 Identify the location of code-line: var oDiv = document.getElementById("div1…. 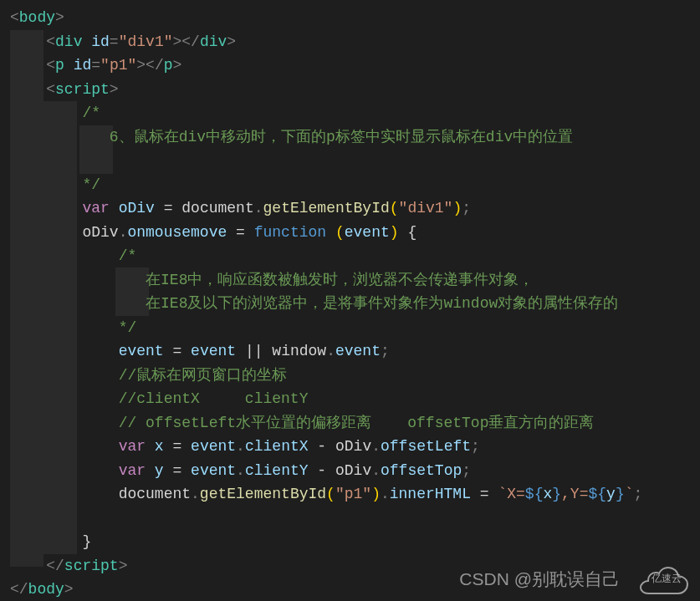
(350, 209).